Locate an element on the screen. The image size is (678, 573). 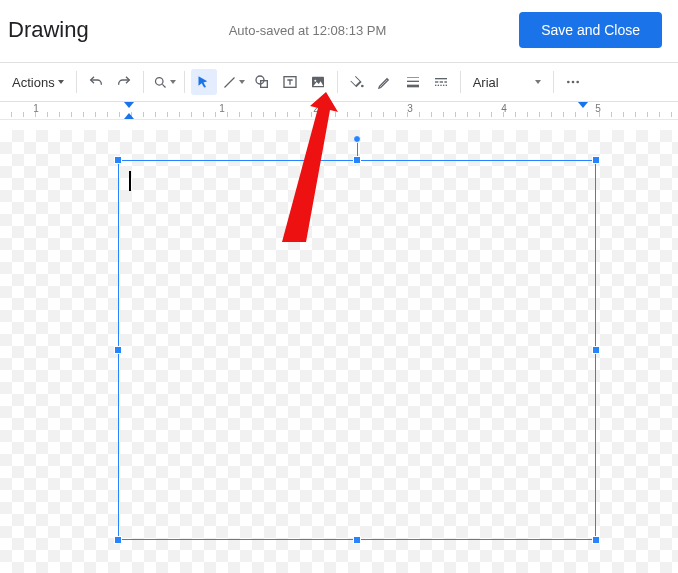
ruler-number: 2 is located at coordinates (316, 108).